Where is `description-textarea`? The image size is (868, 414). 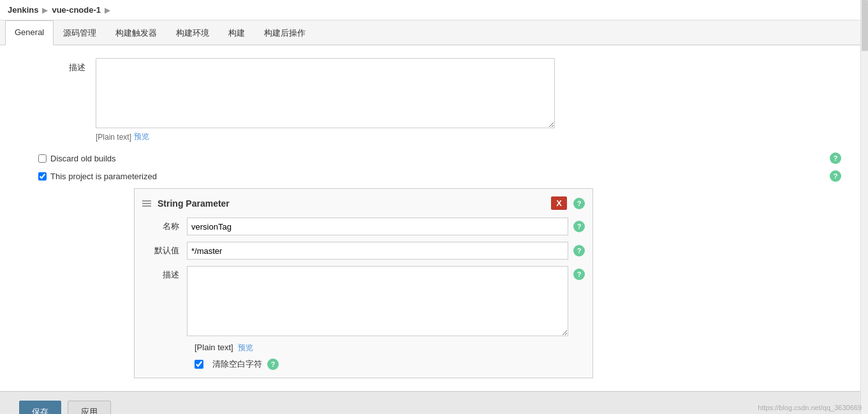 description-textarea is located at coordinates (325, 93).